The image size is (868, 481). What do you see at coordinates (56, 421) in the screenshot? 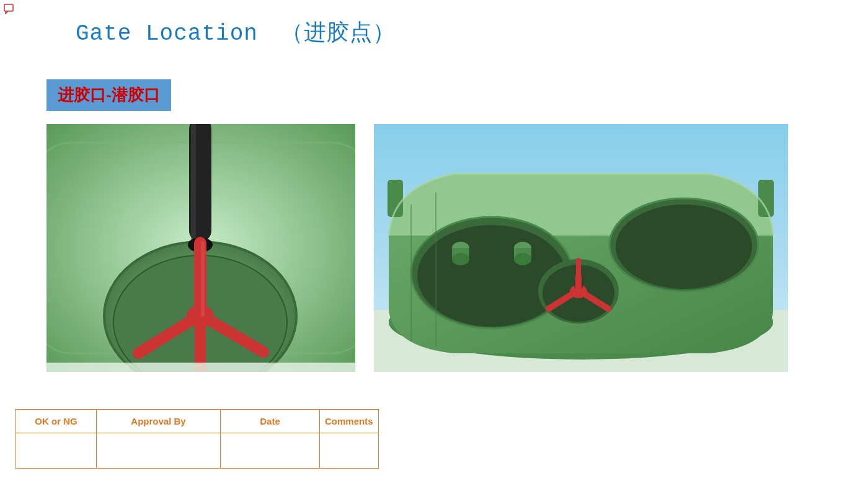
I see `col-header-ok: OK or NG` at bounding box center [56, 421].